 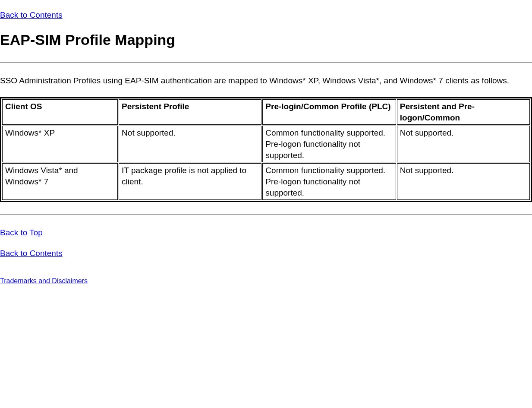 What do you see at coordinates (31, 15) in the screenshot?
I see `back-to-contents-link-top: Back to Contents` at bounding box center [31, 15].